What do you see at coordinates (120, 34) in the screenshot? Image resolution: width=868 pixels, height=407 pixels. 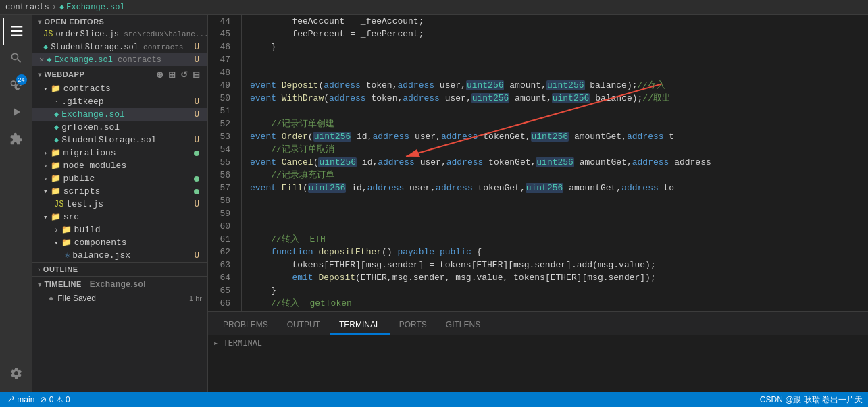 I see `sidebar-editor-orderslice: JS orderSlice.js src\redux\balanc... U` at bounding box center [120, 34].